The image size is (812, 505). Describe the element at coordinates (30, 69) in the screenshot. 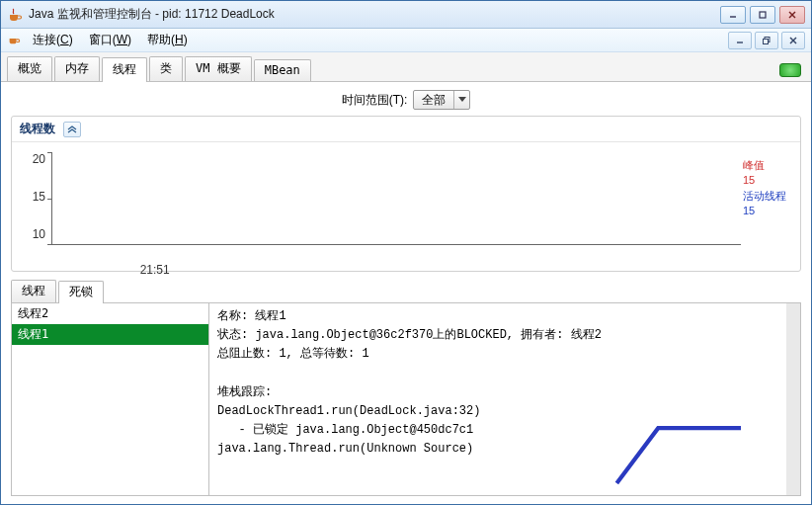

I see `tab-overview: 概览` at that location.